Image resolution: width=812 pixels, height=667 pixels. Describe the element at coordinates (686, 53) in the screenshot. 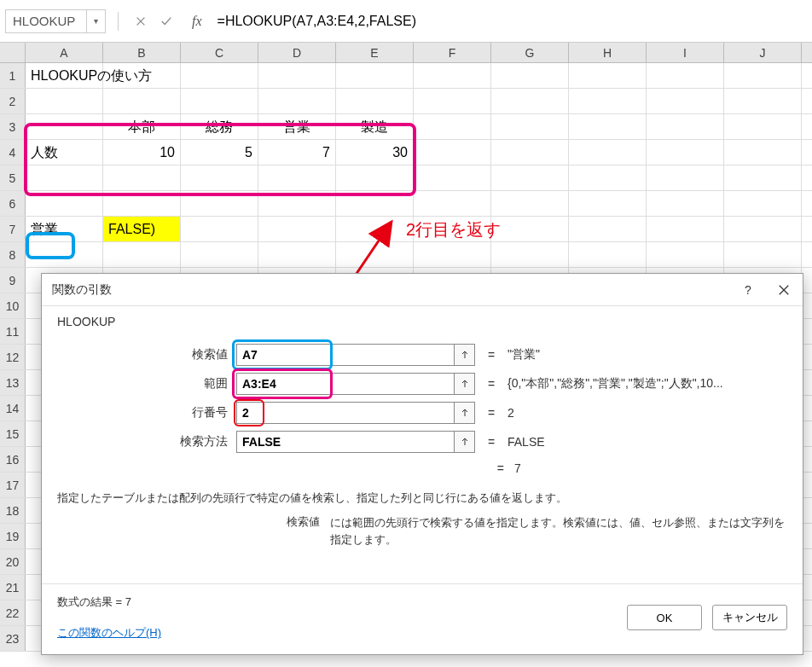

I see `col-header: I` at that location.